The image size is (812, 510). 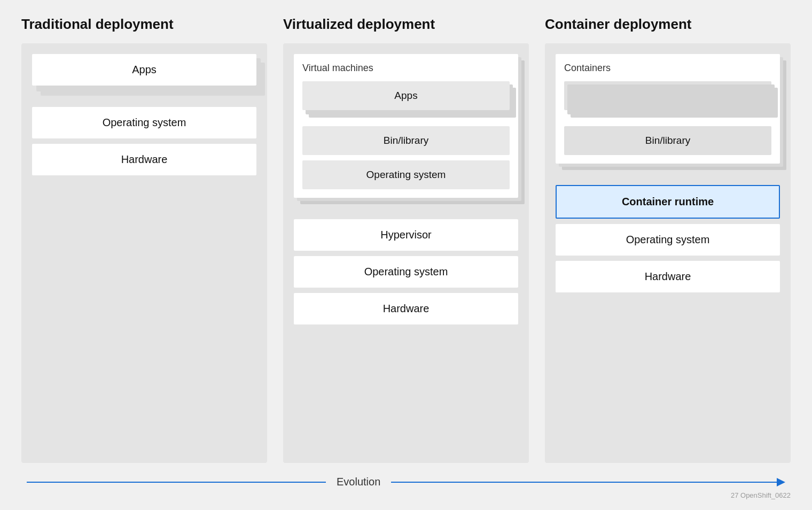 What do you see at coordinates (144, 25) in the screenshot?
I see `traditional-title: Traditional deployment` at bounding box center [144, 25].